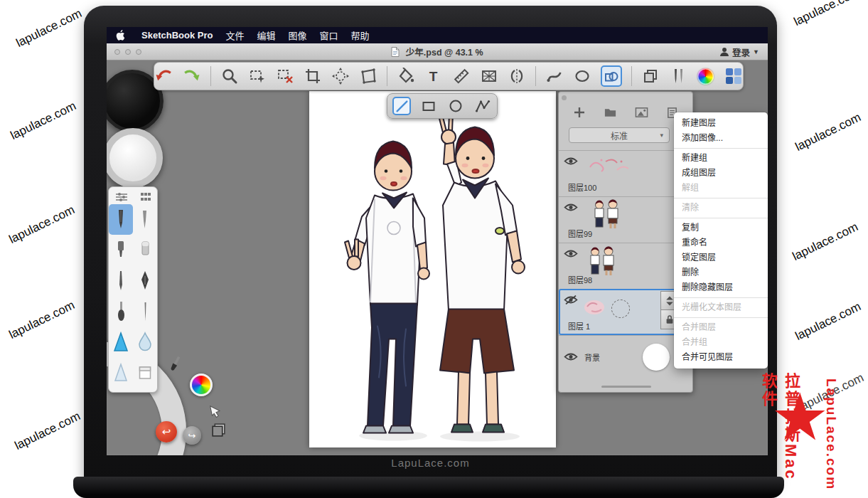 This screenshot has height=498, width=868. Describe the element at coordinates (489, 76) in the screenshot. I see `perspective-tool-button` at that location.